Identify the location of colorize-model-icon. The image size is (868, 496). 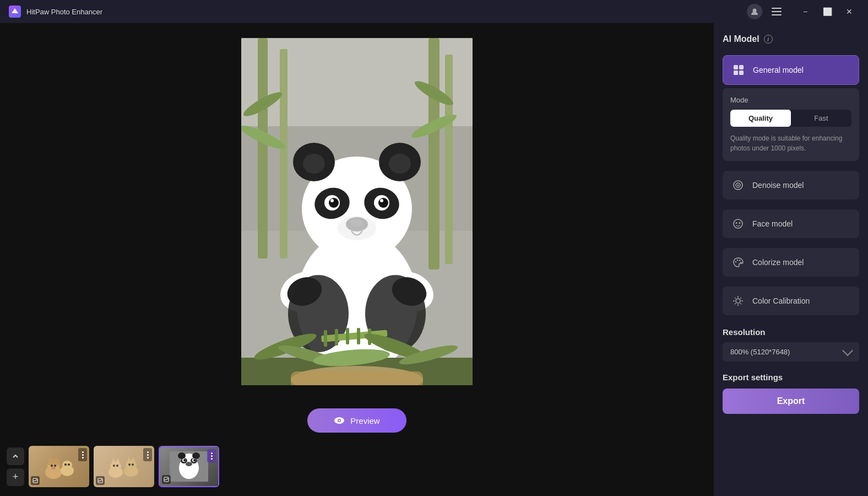
(738, 262).